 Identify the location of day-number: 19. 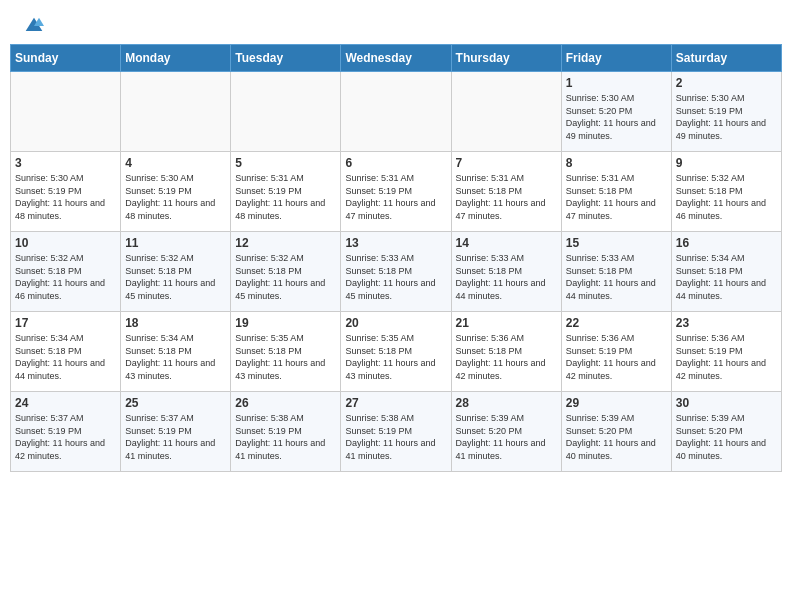
(286, 323).